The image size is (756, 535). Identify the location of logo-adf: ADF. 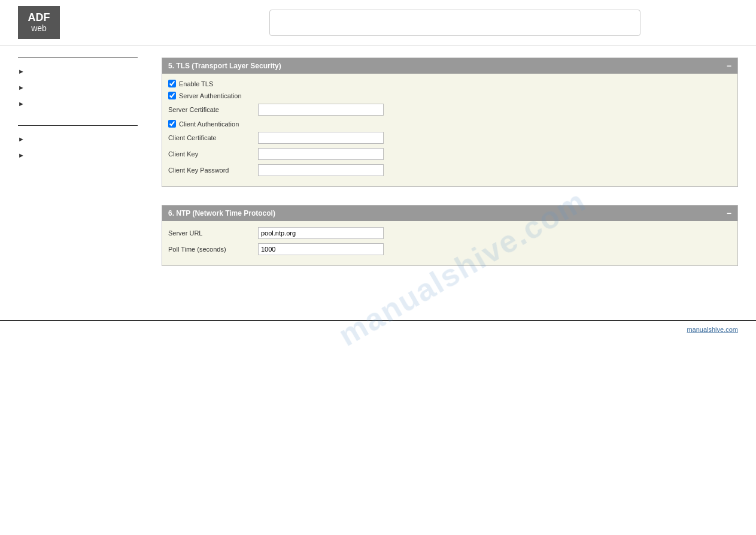
(40, 18).